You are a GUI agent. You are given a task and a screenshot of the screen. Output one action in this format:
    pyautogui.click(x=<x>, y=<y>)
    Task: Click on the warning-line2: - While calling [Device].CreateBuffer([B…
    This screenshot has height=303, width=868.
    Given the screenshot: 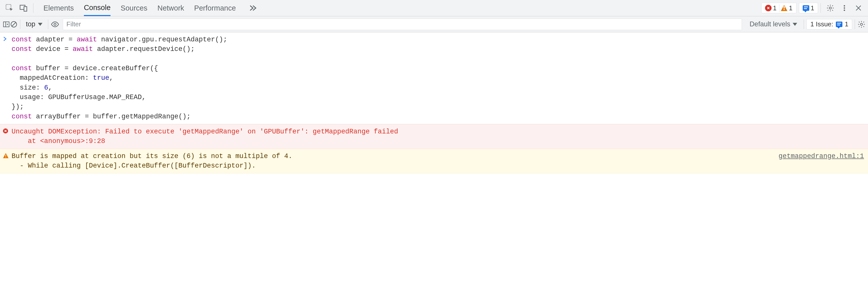 What is the action you would take?
    pyautogui.click(x=438, y=166)
    